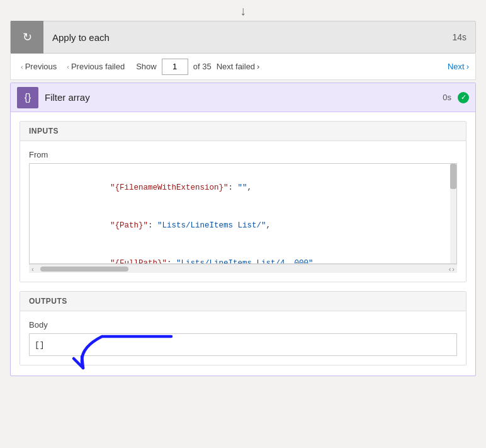  Describe the element at coordinates (243, 338) in the screenshot. I see `outputs-body: Body []` at that location.